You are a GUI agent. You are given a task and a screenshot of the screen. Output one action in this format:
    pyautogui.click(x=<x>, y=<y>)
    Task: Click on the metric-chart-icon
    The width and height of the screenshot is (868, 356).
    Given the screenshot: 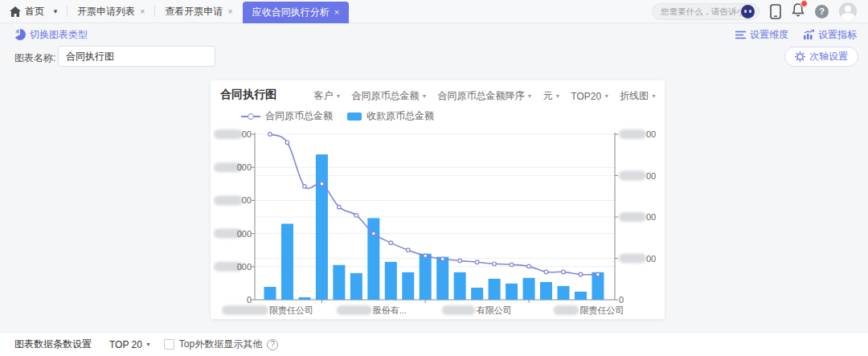 What is the action you would take?
    pyautogui.click(x=809, y=35)
    